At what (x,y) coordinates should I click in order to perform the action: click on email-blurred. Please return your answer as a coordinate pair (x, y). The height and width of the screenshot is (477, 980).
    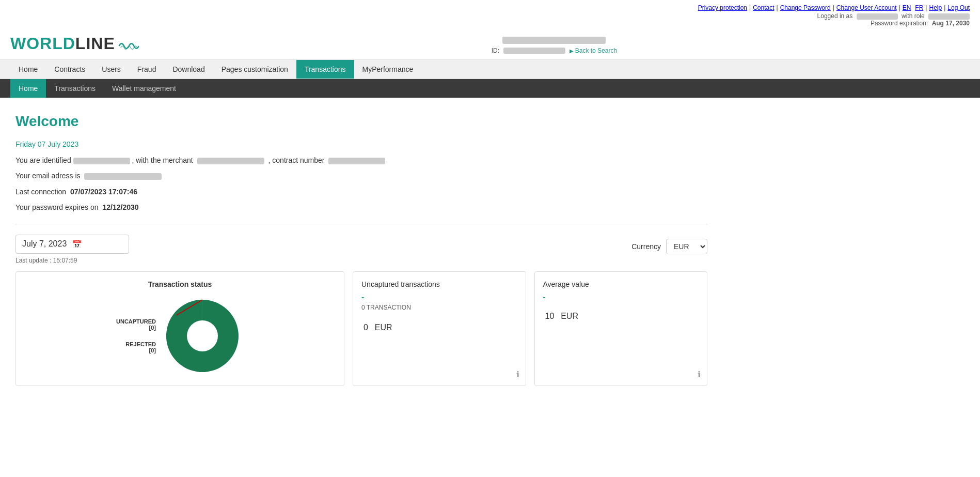
    Looking at the image, I should click on (123, 177).